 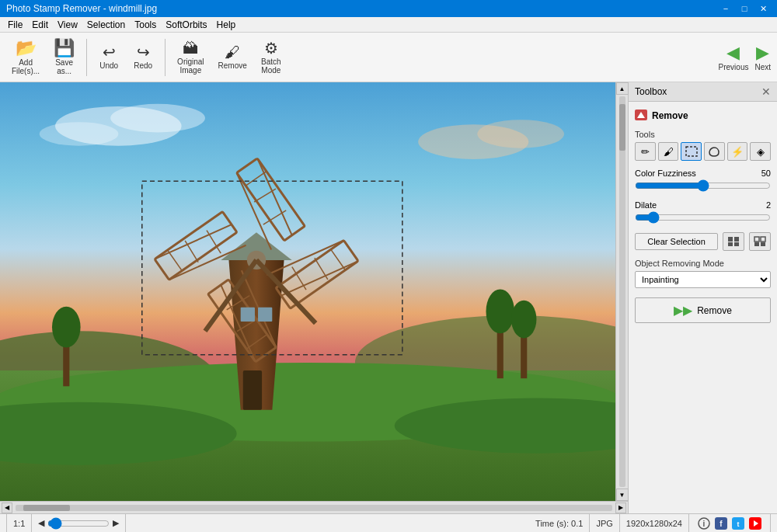 What do you see at coordinates (738, 523) in the screenshot?
I see `twitter-icon: t` at bounding box center [738, 523].